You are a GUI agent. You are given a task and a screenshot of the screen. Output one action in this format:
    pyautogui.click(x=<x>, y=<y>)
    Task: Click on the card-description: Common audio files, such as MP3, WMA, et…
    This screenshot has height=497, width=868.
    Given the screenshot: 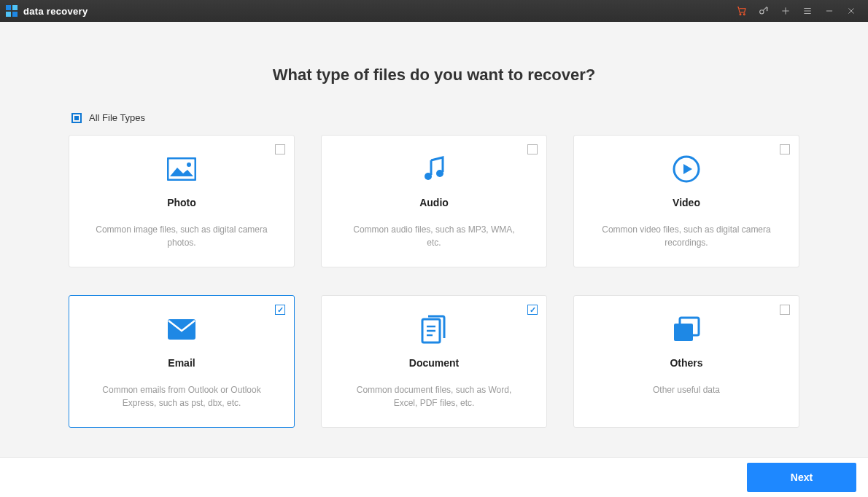 What is the action you would take?
    pyautogui.click(x=434, y=236)
    